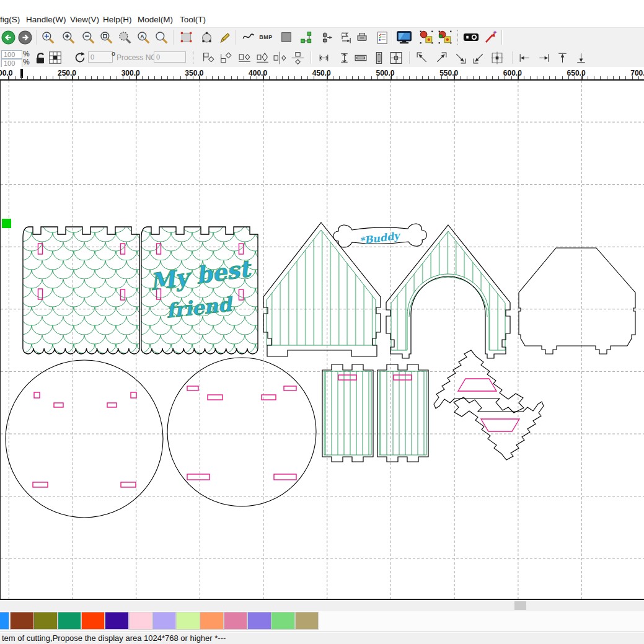 This screenshot has width=644, height=644. What do you see at coordinates (423, 58) in the screenshot?
I see `move-top-left-icon` at bounding box center [423, 58].